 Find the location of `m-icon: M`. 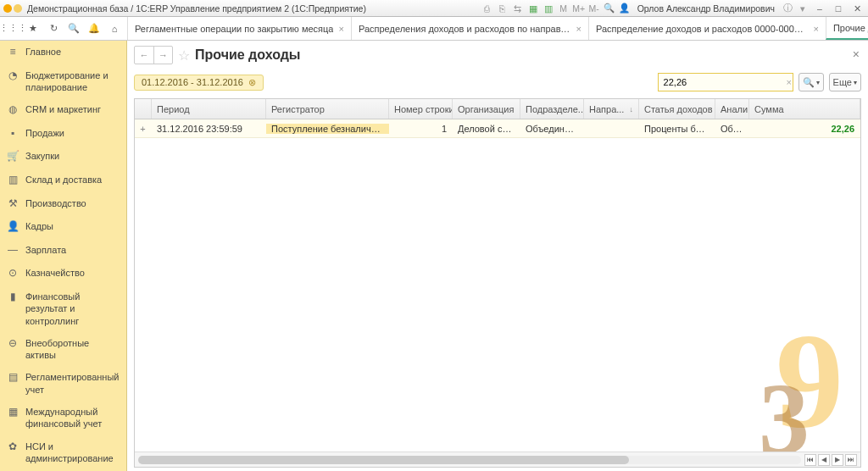

m-icon: M is located at coordinates (564, 8).